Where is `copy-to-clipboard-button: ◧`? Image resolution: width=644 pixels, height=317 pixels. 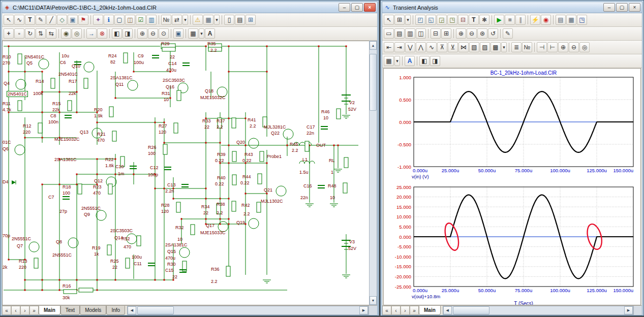 copy-to-clipboard-button: ◧ is located at coordinates (117, 34).